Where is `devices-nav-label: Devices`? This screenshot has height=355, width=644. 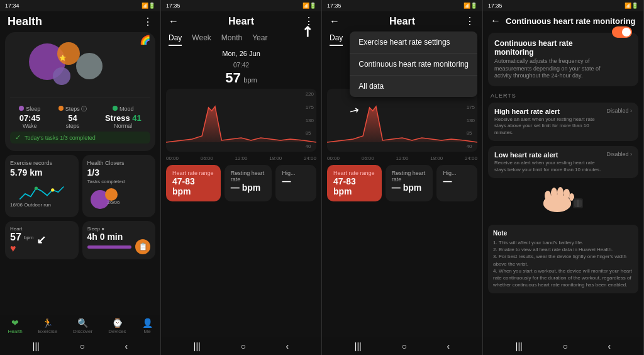
devices-nav-label: Devices is located at coordinates (117, 331).